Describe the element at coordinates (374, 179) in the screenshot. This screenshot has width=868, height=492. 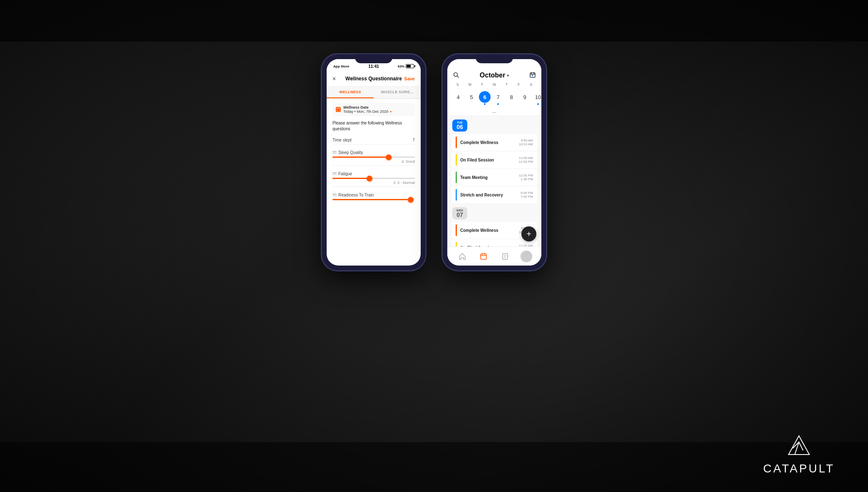
I see `field-fatigue: Fatigue 3: 3 - Normal` at that location.